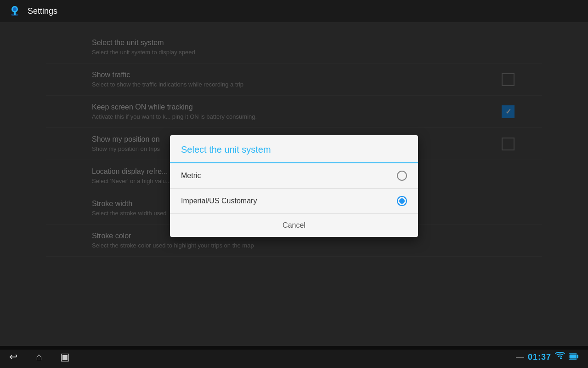 This screenshot has height=368, width=588. I want to click on dialog-title: Select the unit system, so click(294, 149).